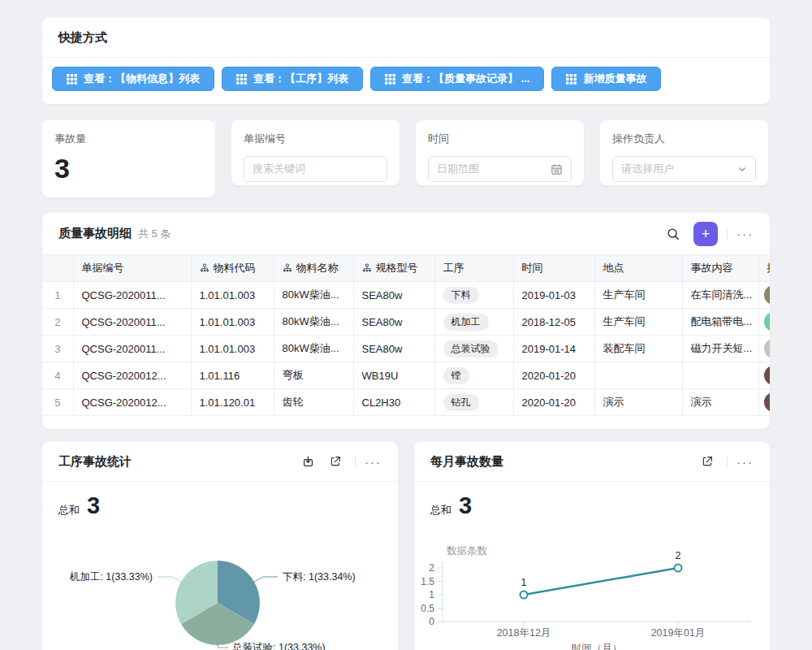 The image size is (812, 650). Describe the element at coordinates (474, 403) in the screenshot. I see `process-cell: 钻孔` at that location.